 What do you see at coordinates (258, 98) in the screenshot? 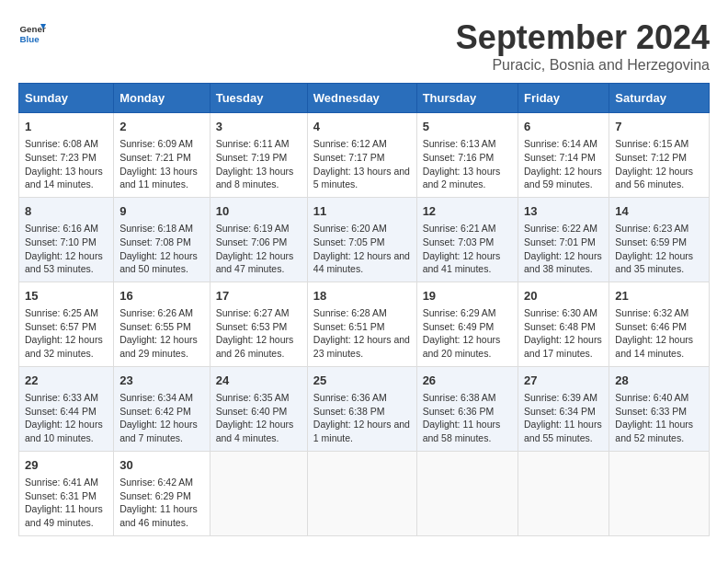
I see `header-cell-tuesday: Tuesday` at bounding box center [258, 98].